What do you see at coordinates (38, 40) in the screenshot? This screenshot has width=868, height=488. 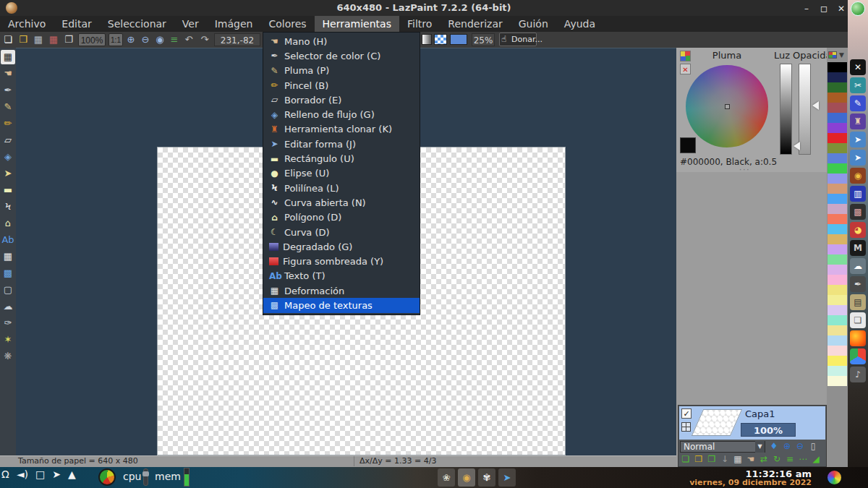 I see `save-icon: ▦` at bounding box center [38, 40].